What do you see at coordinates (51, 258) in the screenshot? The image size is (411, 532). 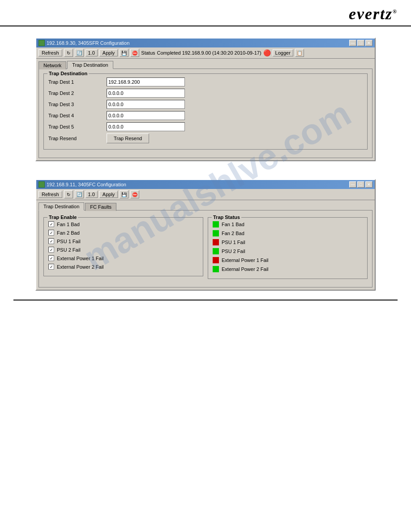 I see `trap-enable-ext1-check: ✓` at bounding box center [51, 258].